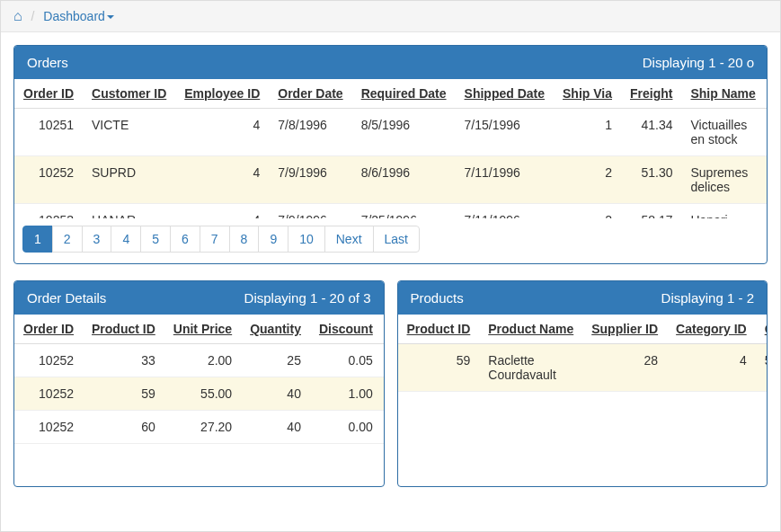  What do you see at coordinates (437, 298) in the screenshot?
I see `products-title: Products` at bounding box center [437, 298].